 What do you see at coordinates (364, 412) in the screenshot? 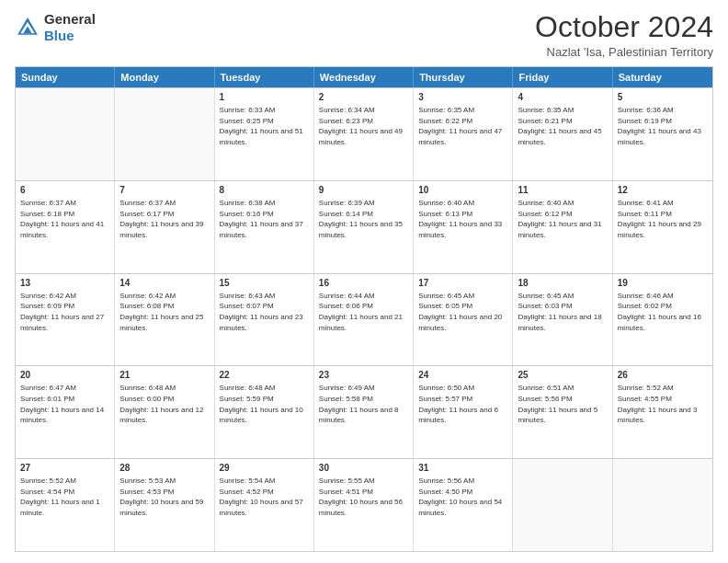
I see `calendar-cell: 23Sunrise: 6:49 AM Sunset: 5:58 PM Dayli…` at bounding box center [364, 412].